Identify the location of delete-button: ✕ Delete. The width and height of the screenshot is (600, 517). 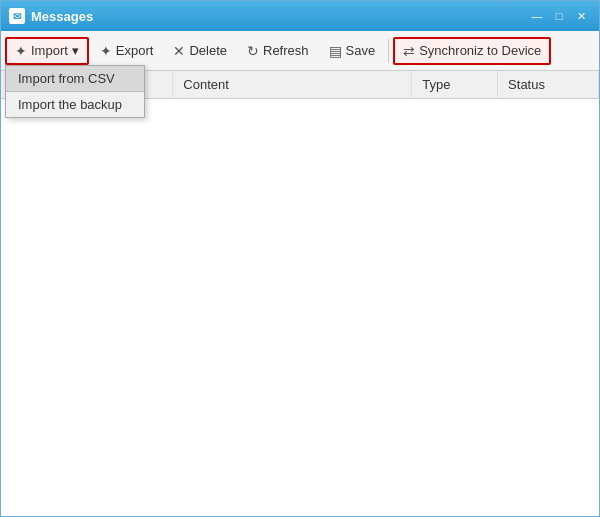
(200, 51).